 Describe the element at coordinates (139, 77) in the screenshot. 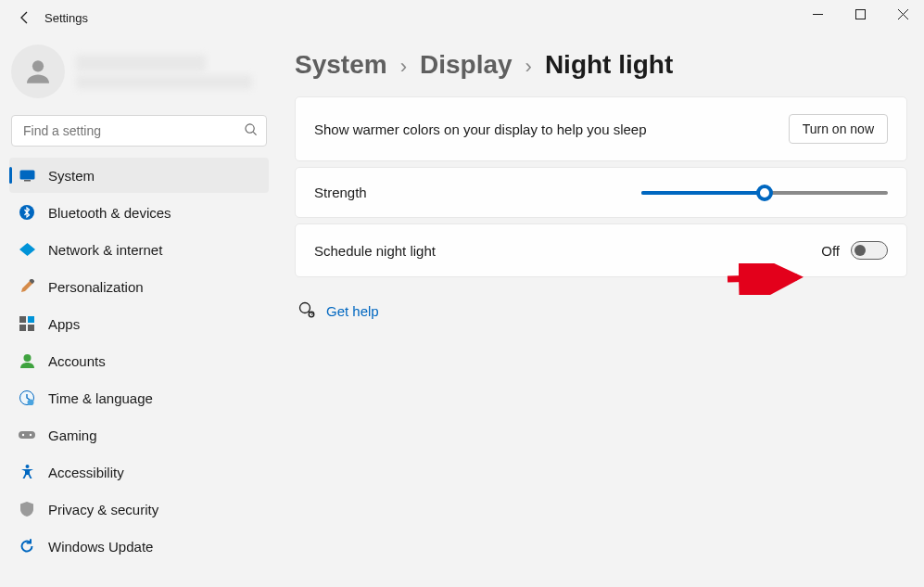

I see `account-block` at that location.